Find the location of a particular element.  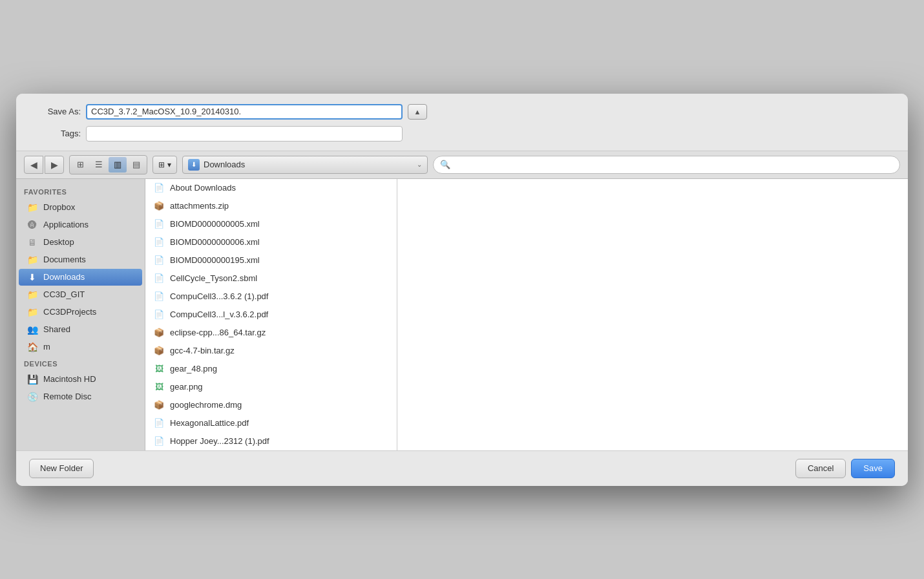

file-icon: 🖼 is located at coordinates (159, 387).